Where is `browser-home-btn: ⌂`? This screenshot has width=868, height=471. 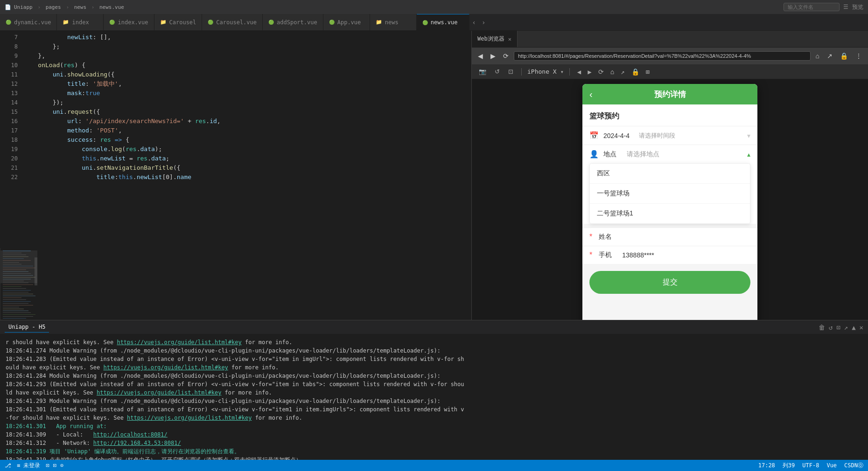
browser-home-btn: ⌂ is located at coordinates (818, 56).